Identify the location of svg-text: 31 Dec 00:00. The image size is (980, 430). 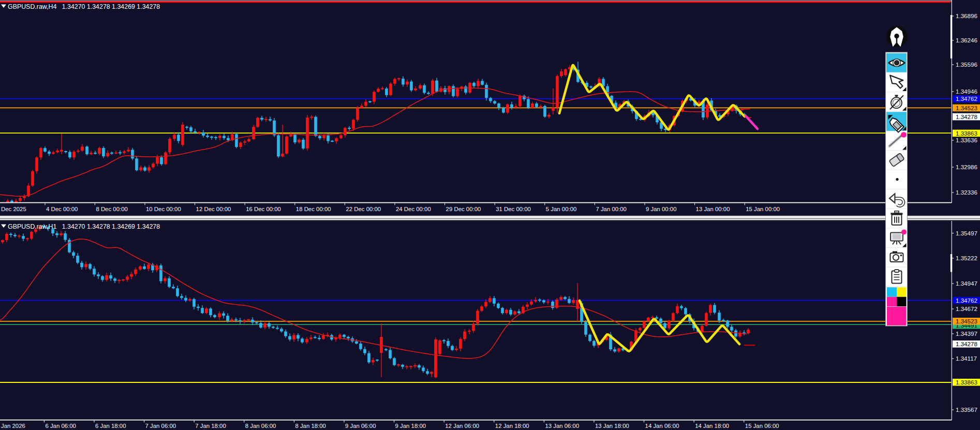
(513, 209).